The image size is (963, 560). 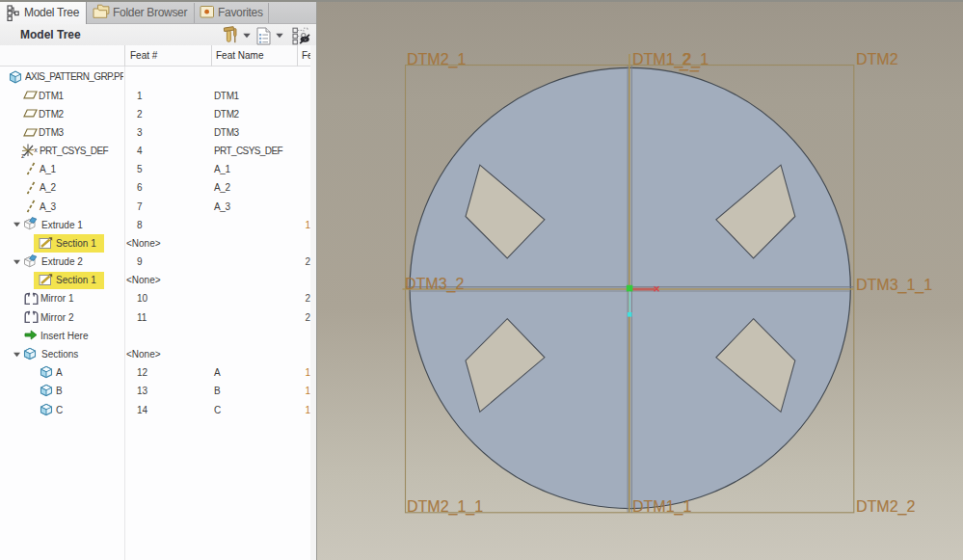 I want to click on svg-text: DTM2_2, so click(x=885, y=507).